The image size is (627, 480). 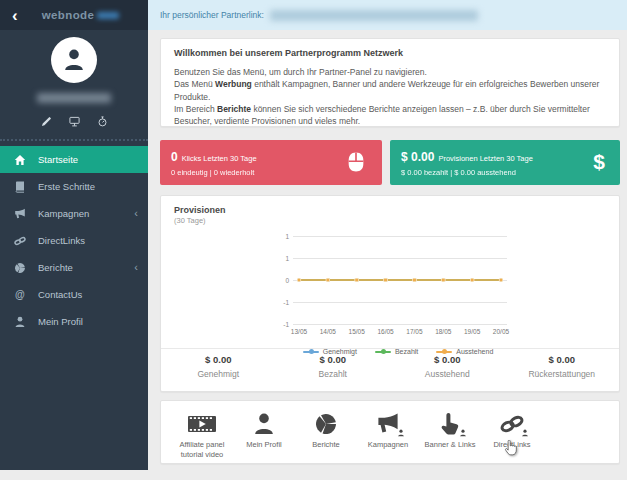 I want to click on shortcut-label: Mein Profil, so click(x=264, y=445).